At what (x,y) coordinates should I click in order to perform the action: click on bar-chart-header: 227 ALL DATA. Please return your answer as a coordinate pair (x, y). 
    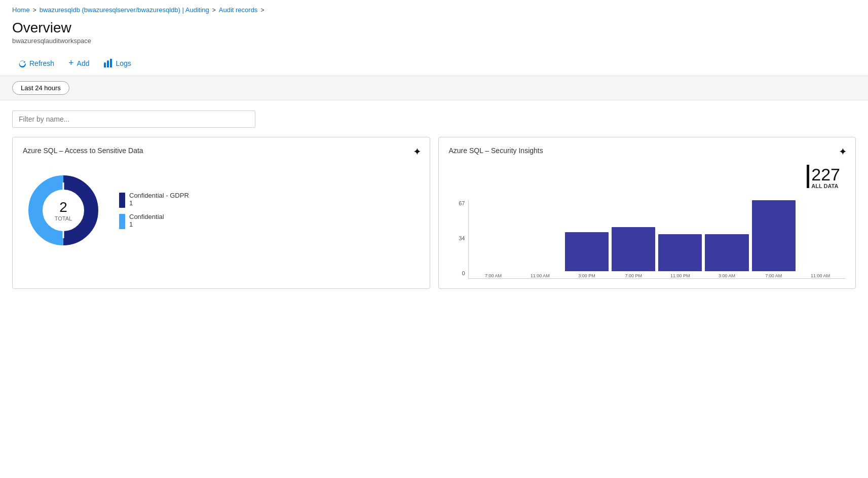
    Looking at the image, I should click on (823, 177).